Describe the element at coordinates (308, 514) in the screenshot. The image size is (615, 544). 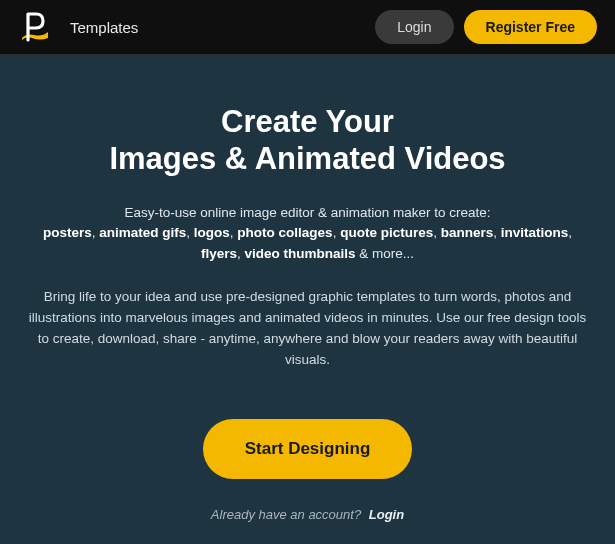
I see `login-prompt-row: Already have an account? Login` at that location.